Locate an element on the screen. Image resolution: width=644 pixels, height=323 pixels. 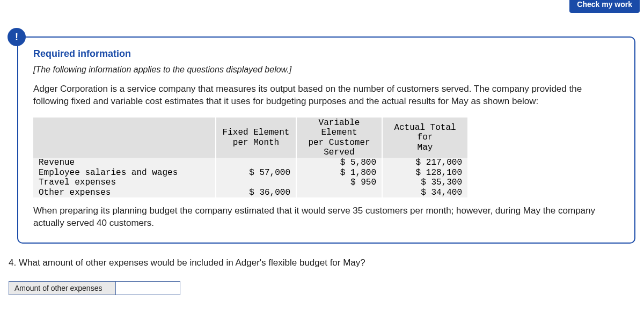
applies-note: [The following information applies to th… is located at coordinates (326, 70).